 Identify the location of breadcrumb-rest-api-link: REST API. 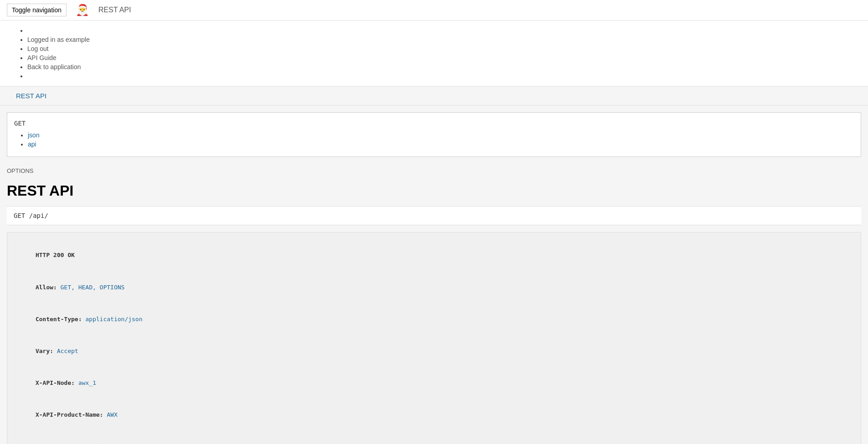
(31, 96).